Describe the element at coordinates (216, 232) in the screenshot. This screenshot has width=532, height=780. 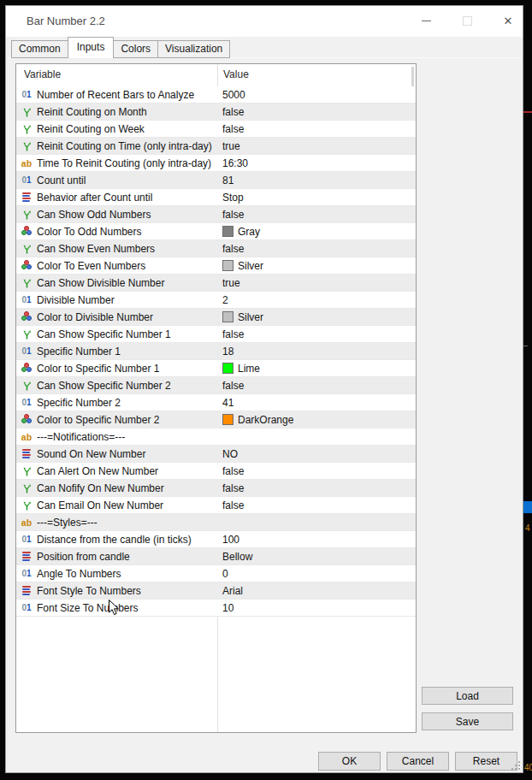
I see `table-row: Color To Odd NumbersGray` at that location.